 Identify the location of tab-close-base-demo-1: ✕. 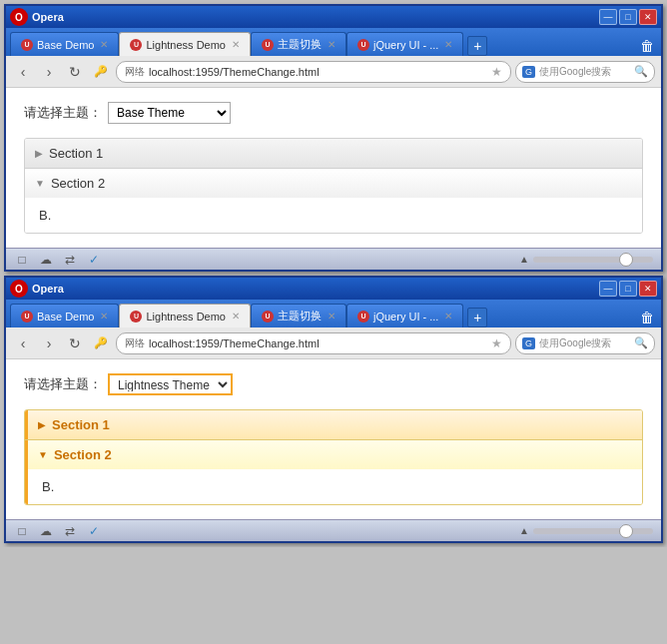
(104, 44).